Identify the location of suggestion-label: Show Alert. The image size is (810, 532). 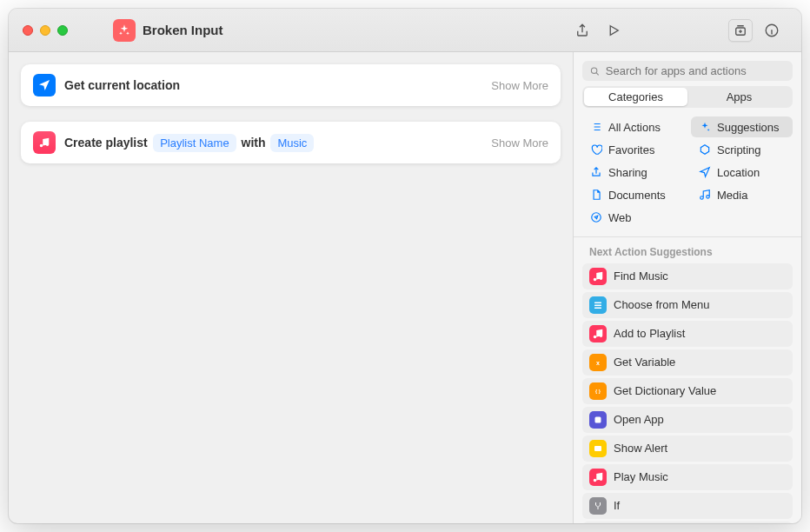
(641, 449).